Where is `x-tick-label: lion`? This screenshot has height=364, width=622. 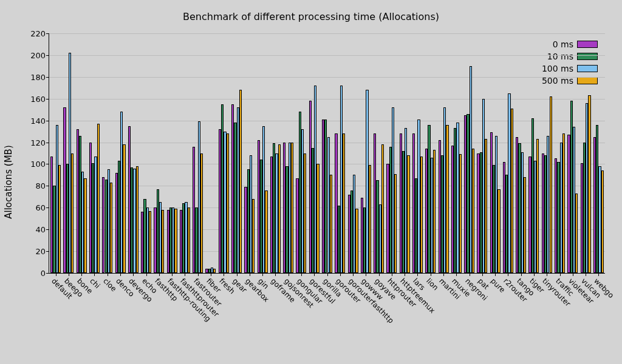
x-tick-label: lion is located at coordinates (432, 284).